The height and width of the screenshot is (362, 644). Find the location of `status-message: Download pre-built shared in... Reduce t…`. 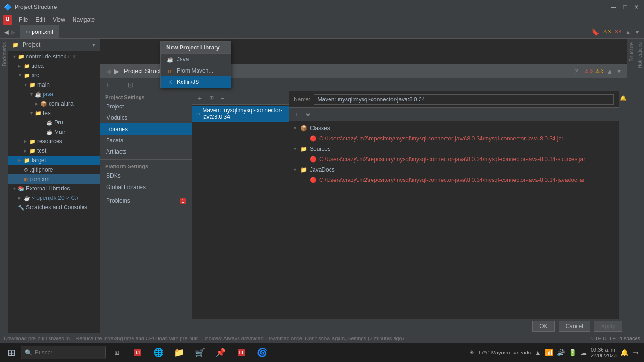

status-message: Download pre-built shared in... Reduce t… is located at coordinates (204, 338).